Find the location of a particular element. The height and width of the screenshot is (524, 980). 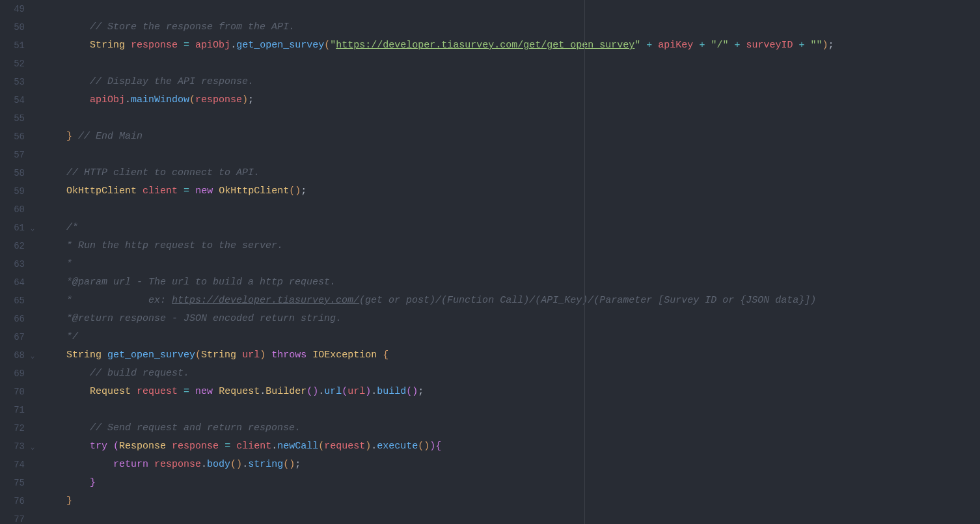

code-line: // build request. is located at coordinates (511, 374).